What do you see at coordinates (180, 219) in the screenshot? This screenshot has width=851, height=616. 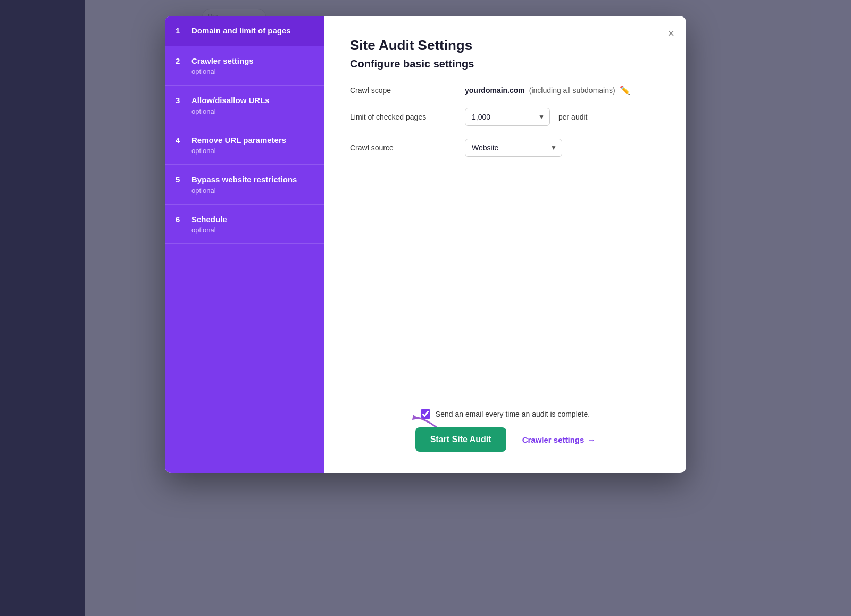 I see `sidebar-item-6-number: 6` at bounding box center [180, 219].